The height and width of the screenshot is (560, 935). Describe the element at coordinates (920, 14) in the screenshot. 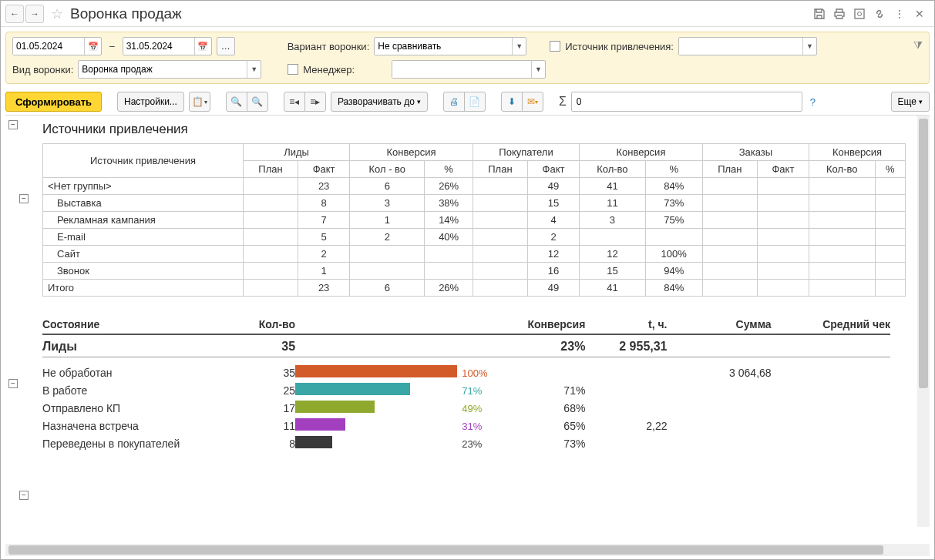

I see `close-icon: ✕` at that location.